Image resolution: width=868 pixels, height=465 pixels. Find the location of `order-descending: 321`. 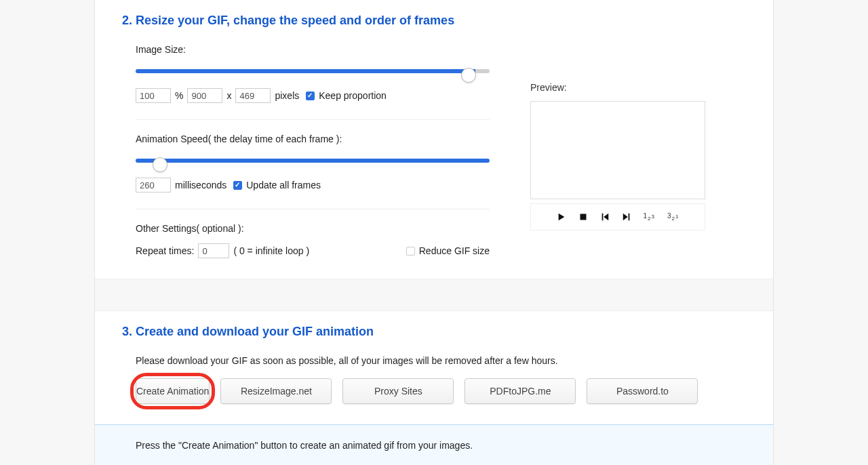

order-descending: 321 is located at coordinates (673, 217).